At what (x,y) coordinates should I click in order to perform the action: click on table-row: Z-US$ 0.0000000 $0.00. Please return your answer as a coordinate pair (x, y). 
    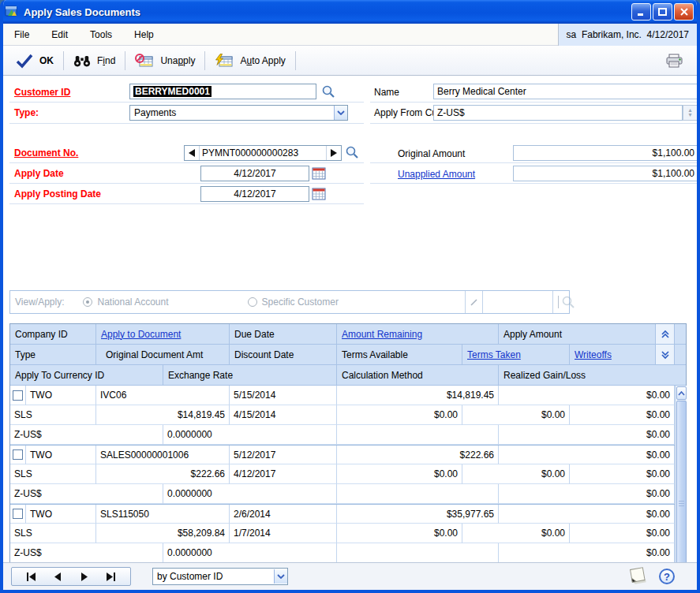
    Looking at the image, I should click on (343, 494).